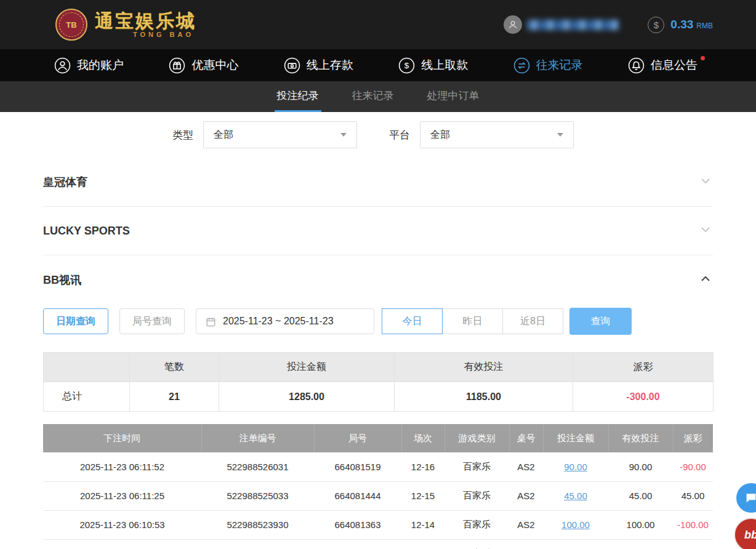 The height and width of the screenshot is (549, 756). Describe the element at coordinates (497, 135) in the screenshot. I see `platform-select: 全部` at that location.